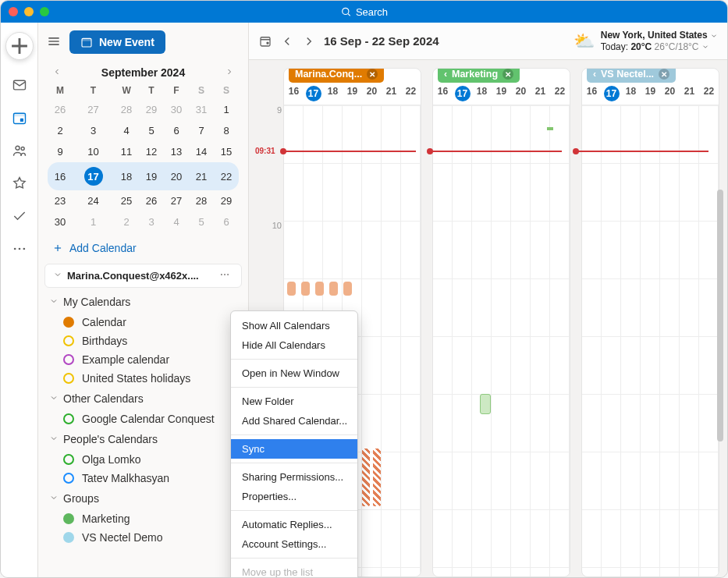 Image resolution: width=728 pixels, height=578 pixels. I want to click on menu-item: Automatic Replies..., so click(294, 524).